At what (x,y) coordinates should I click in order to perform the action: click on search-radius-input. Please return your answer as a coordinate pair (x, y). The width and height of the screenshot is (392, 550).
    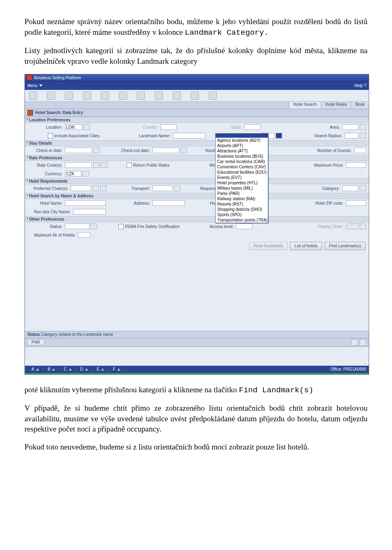
    Looking at the image, I should click on (352, 136).